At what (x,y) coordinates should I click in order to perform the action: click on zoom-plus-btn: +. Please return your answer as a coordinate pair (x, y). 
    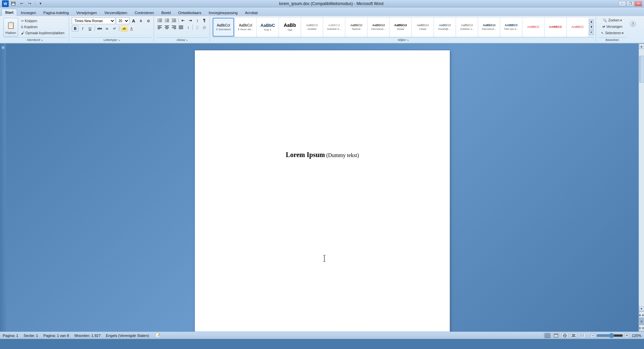
    Looking at the image, I should click on (627, 336).